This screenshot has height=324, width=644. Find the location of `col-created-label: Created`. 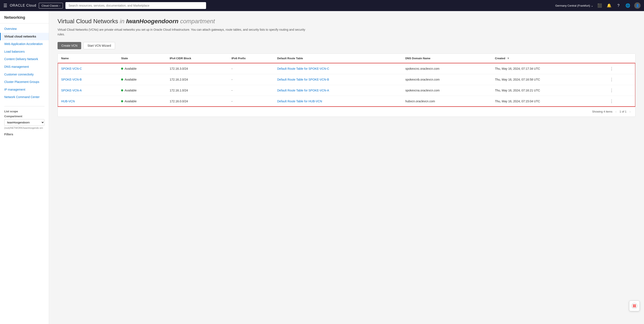

col-created-label: Created is located at coordinates (500, 58).